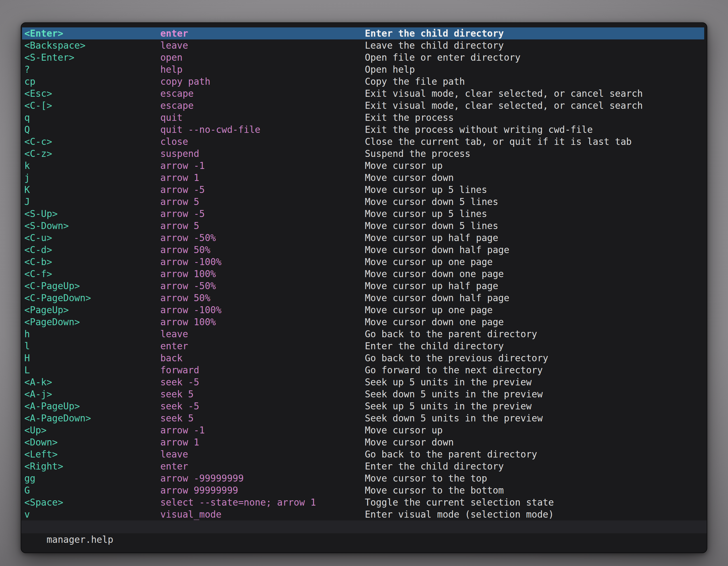 The image size is (728, 566). I want to click on help-row: <C-[>escapeExit visual mode, clear selec…, so click(363, 106).